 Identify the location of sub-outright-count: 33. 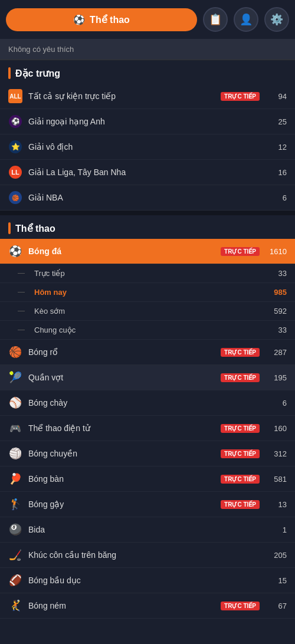
(278, 330).